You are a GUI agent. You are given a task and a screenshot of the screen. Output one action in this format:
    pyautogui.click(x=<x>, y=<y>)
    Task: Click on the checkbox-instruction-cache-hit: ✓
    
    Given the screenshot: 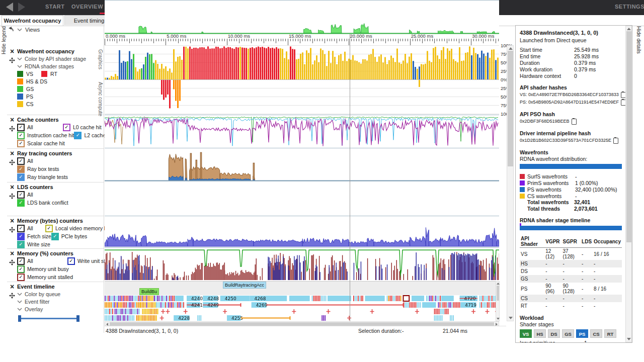 What is the action you would take?
    pyautogui.click(x=21, y=136)
    